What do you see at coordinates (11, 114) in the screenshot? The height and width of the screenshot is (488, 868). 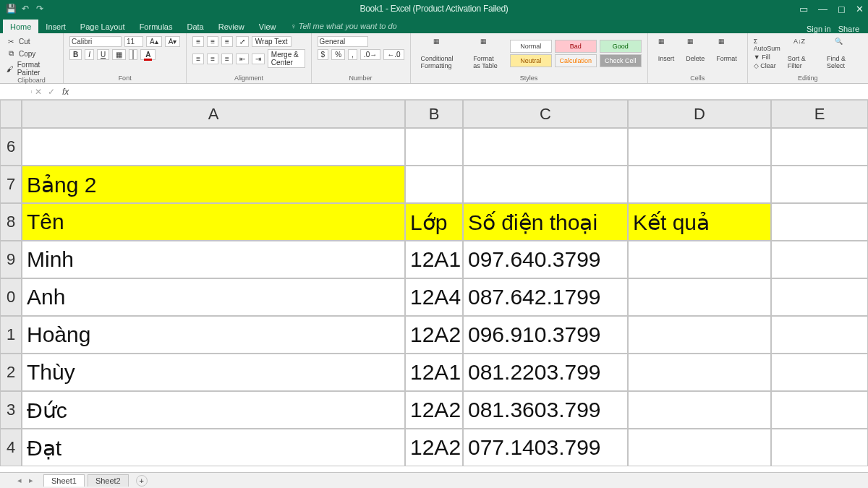 I see `select-all-corner` at bounding box center [11, 114].